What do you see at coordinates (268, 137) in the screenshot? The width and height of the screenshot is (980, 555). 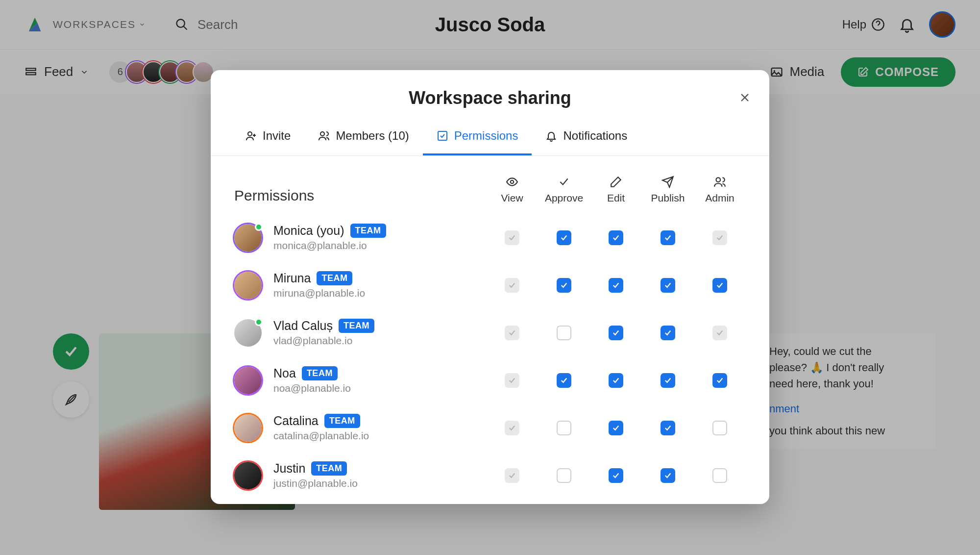 I see `tab-invite: Invite` at bounding box center [268, 137].